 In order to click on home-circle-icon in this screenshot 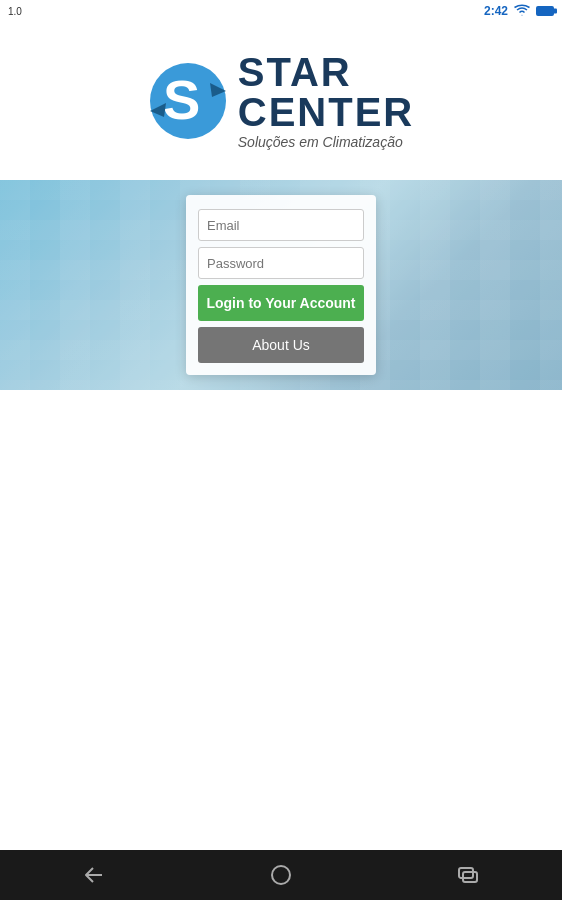, I will do `click(281, 875)`.